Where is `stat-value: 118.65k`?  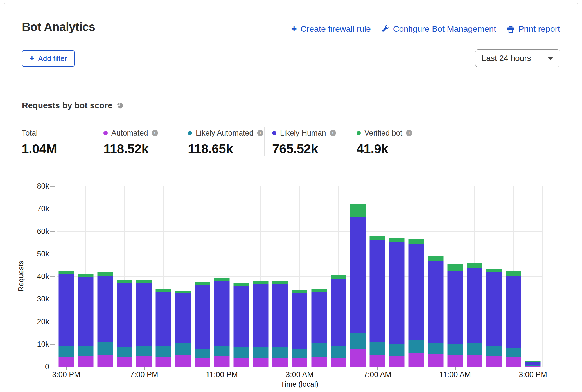
stat-value: 118.65k is located at coordinates (226, 149).